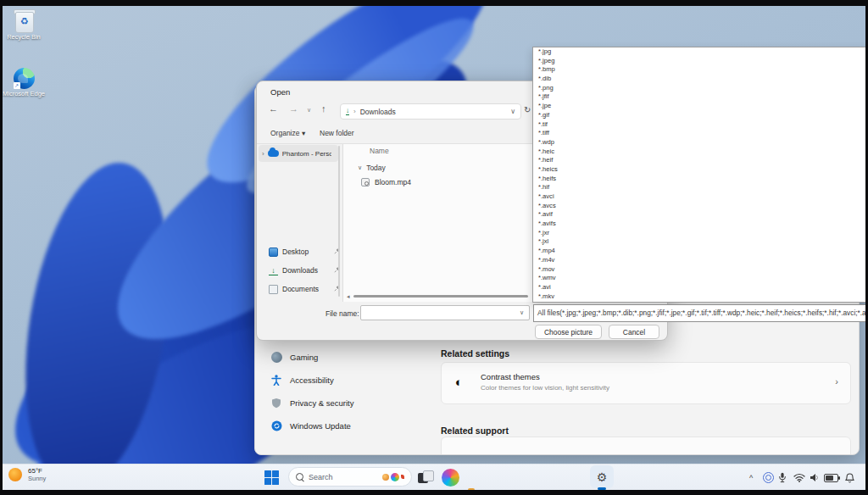 The image size is (868, 495). Describe the element at coordinates (700, 251) in the screenshot. I see `file-type-option: *.mp4` at that location.